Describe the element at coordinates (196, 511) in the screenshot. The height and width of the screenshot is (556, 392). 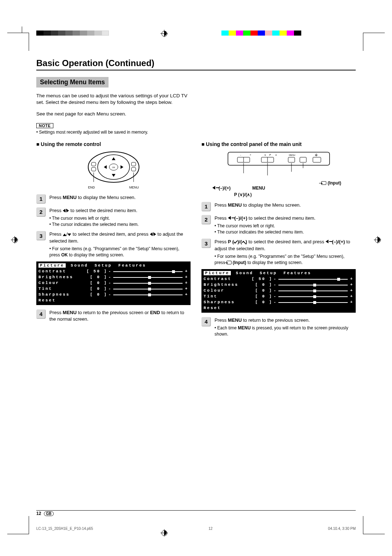
I see `footer-rule` at that location.